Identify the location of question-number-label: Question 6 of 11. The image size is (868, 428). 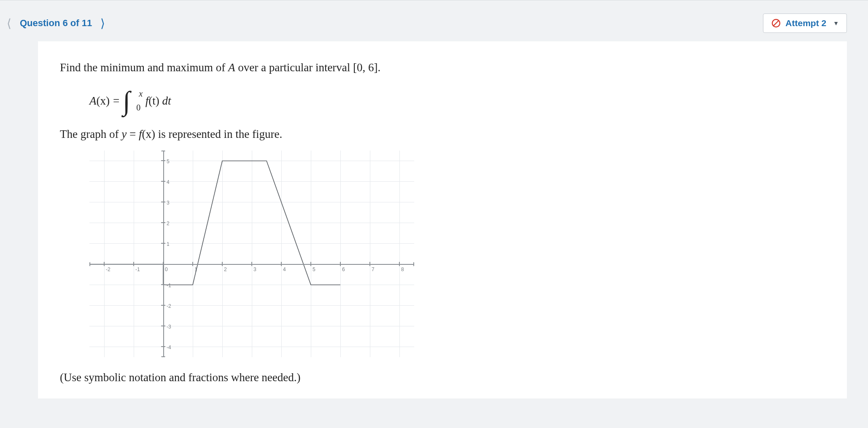
(56, 23).